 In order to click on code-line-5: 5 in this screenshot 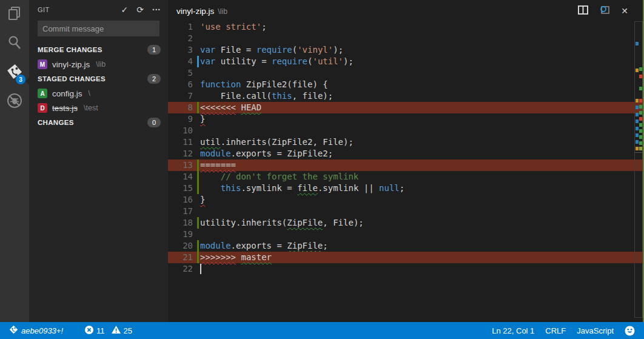, I will do `click(406, 73)`.